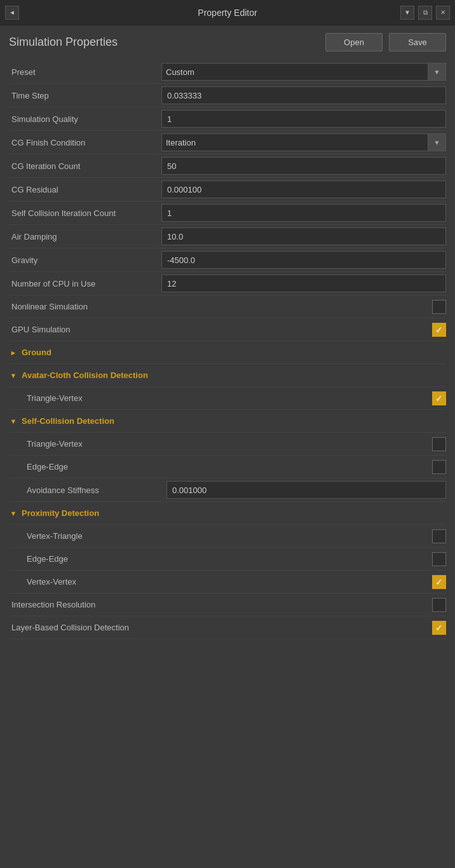 This screenshot has height=868, width=455. I want to click on nonlinear-simulation-value, so click(304, 307).